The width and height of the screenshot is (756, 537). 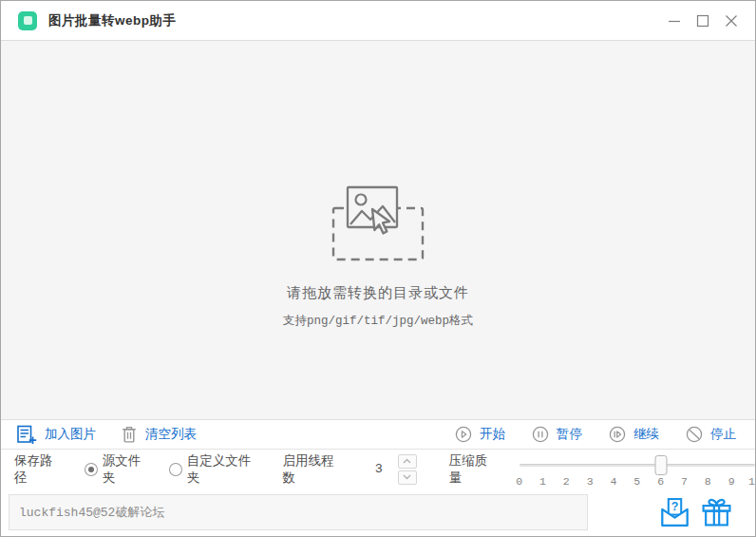 What do you see at coordinates (637, 466) in the screenshot?
I see `quality-slider-track` at bounding box center [637, 466].